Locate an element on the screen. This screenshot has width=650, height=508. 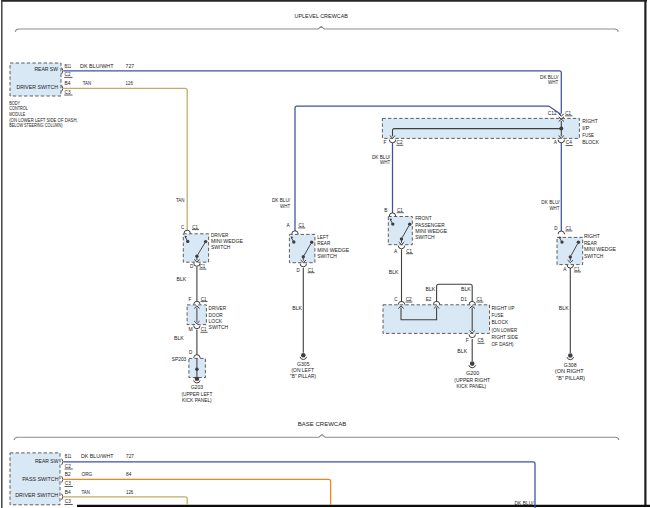
svg-text: B11 is located at coordinates (68, 66).